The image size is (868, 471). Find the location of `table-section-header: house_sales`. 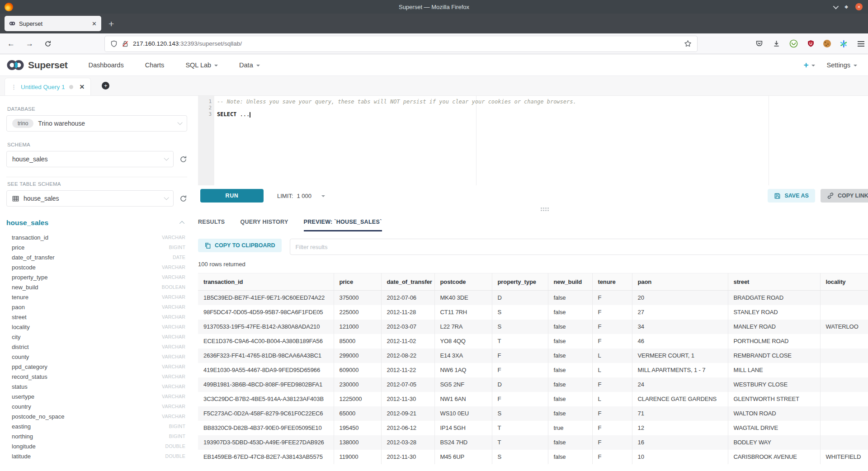

table-section-header: house_sales is located at coordinates (97, 223).